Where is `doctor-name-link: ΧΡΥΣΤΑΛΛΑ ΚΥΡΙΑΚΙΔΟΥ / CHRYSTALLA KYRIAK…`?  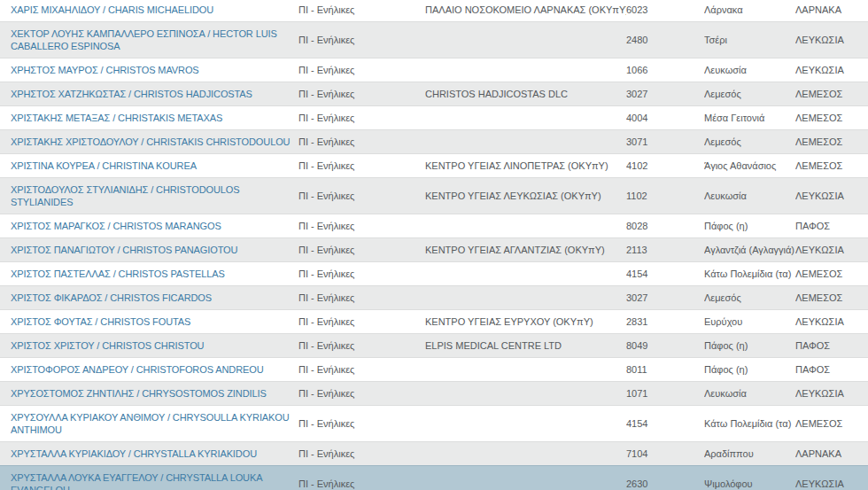
doctor-name-link: ΧΡΥΣΤΑΛΛΑ ΚΥΡΙΑΚΙΔΟΥ / CHRYSTALLA KYRIAK… is located at coordinates (134, 454).